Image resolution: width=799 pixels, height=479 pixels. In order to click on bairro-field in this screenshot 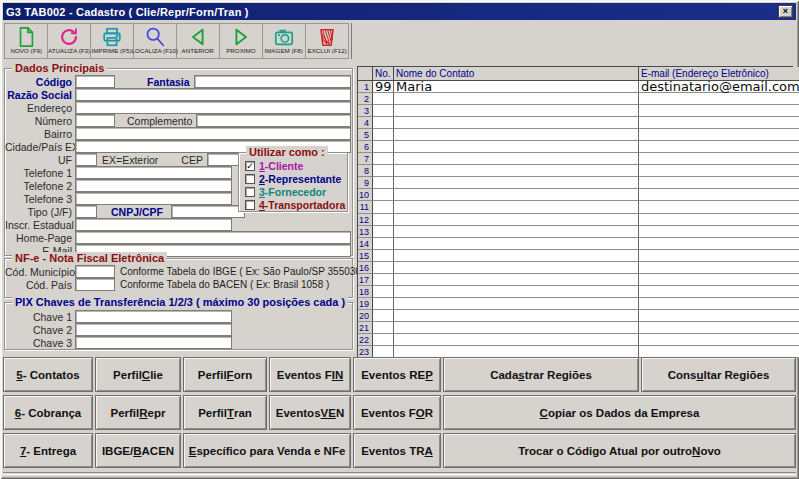, I will do `click(213, 134)`.